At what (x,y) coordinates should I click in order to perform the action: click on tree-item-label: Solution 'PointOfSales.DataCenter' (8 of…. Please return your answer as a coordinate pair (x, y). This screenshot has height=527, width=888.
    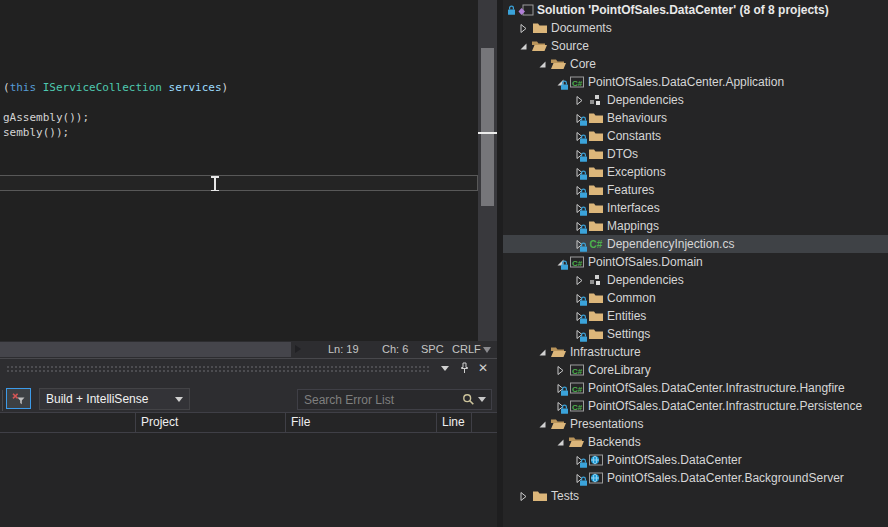
    Looking at the image, I should click on (683, 10).